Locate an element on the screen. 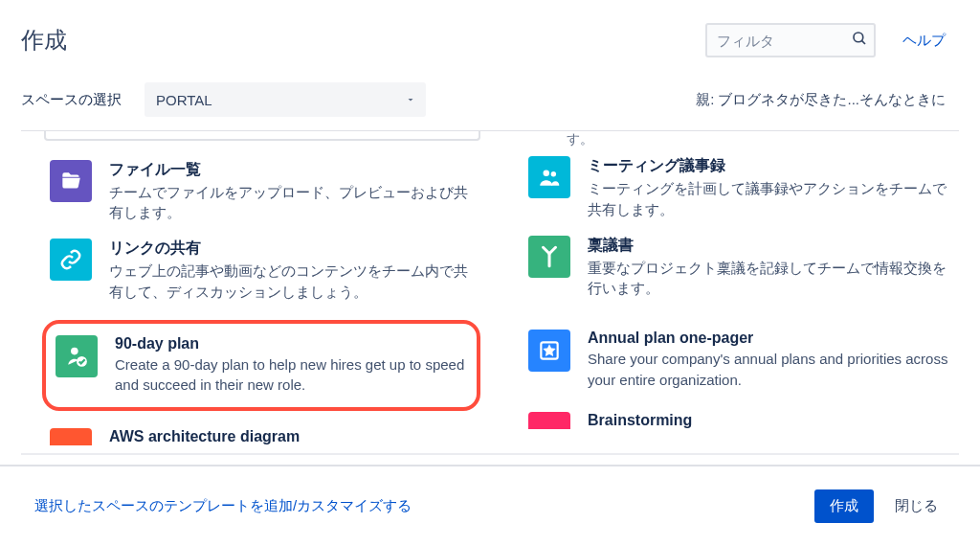 The height and width of the screenshot is (546, 980). brainstorm-icon is located at coordinates (549, 421).